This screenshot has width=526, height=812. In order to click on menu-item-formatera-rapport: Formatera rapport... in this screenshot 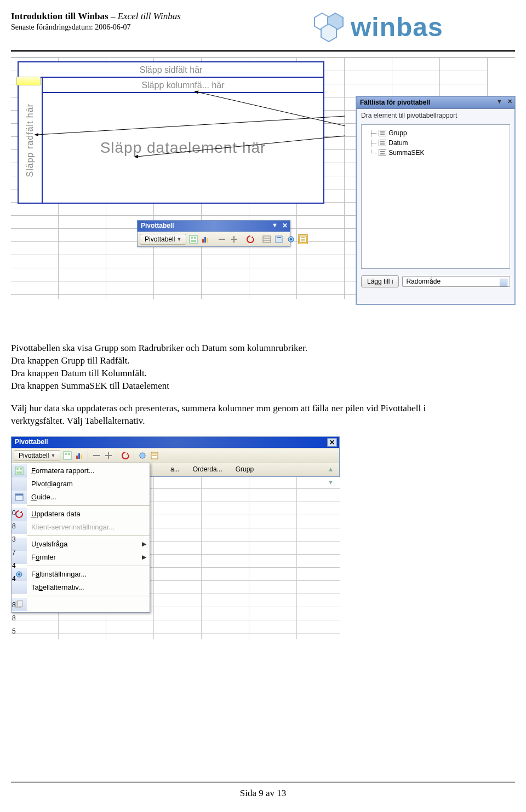, I will do `click(81, 471)`.